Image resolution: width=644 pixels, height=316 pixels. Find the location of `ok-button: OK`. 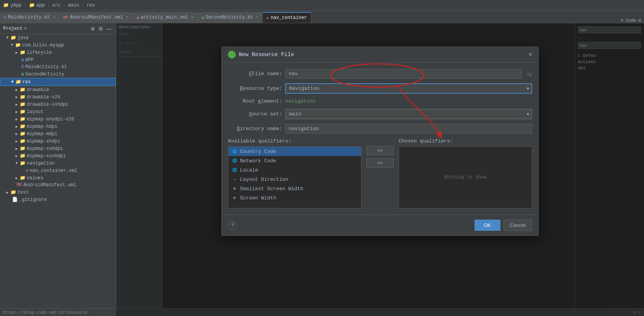

ok-button: OK is located at coordinates (488, 225).